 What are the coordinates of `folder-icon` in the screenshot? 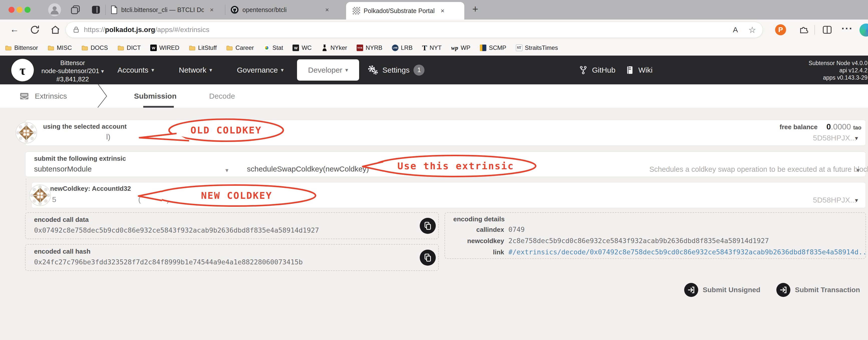 It's located at (121, 48).